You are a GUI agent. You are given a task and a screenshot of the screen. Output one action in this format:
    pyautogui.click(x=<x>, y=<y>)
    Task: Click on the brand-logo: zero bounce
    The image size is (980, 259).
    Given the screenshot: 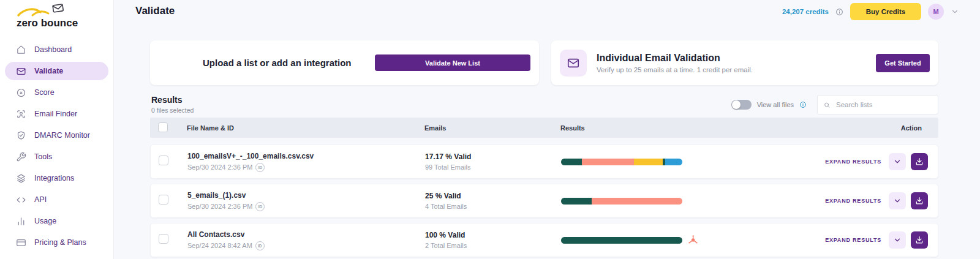 What is the action you would take?
    pyautogui.click(x=56, y=17)
    